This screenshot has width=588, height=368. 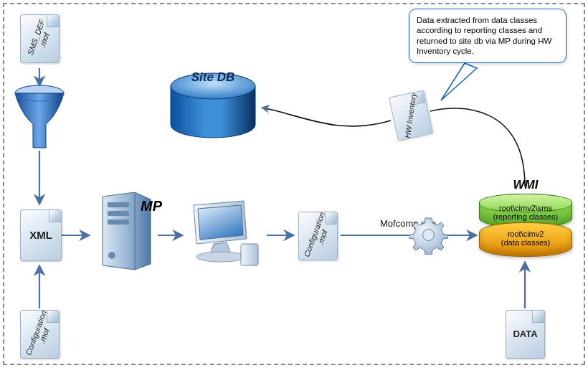 What do you see at coordinates (526, 217) in the screenshot?
I see `wmi-top-line2: (reporting classes)` at bounding box center [526, 217].